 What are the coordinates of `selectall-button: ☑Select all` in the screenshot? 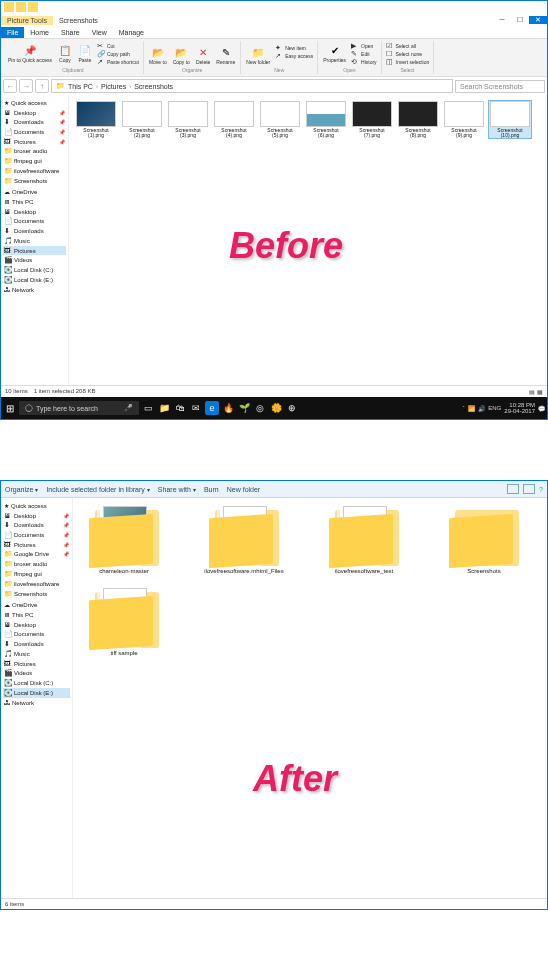 It's located at (408, 46).